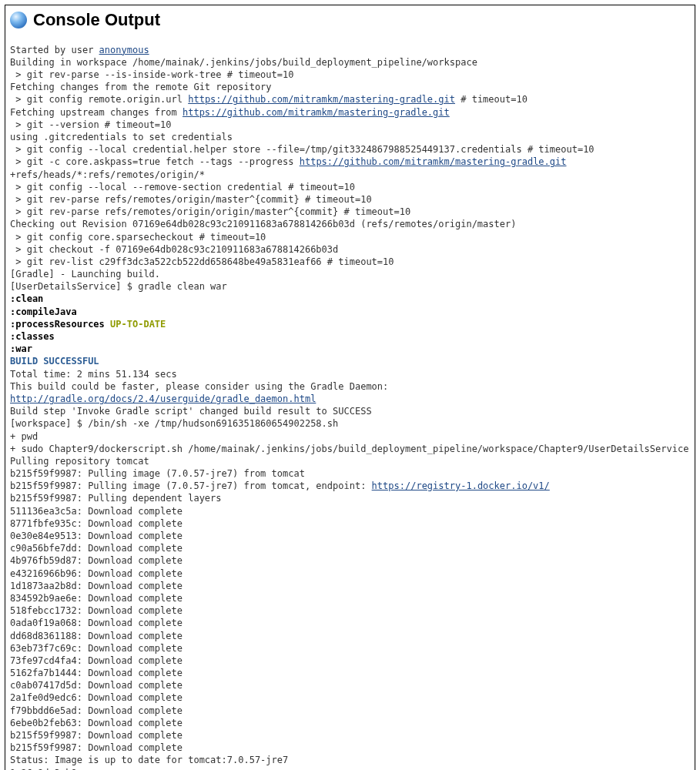 Image resolution: width=700 pixels, height=770 pixels. I want to click on console-text: Fetching upstream changes from, so click(96, 112).